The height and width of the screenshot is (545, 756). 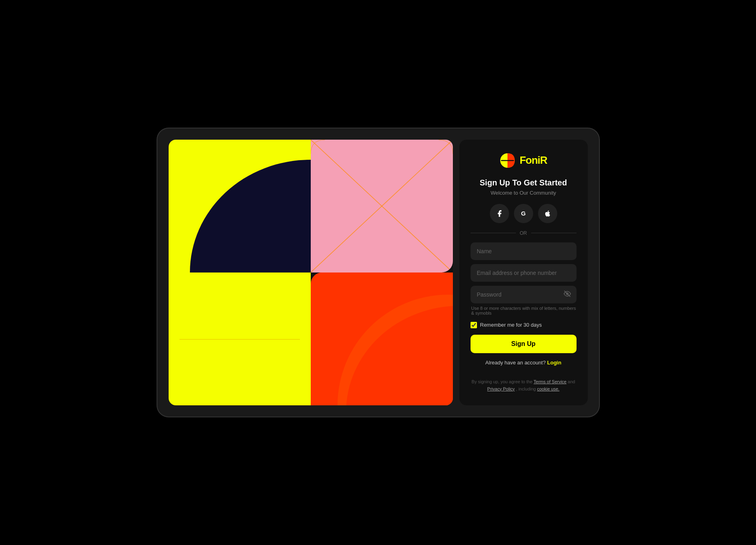 I want to click on form-fields: Use 8 or more characters with mix of let…, so click(x=524, y=280).